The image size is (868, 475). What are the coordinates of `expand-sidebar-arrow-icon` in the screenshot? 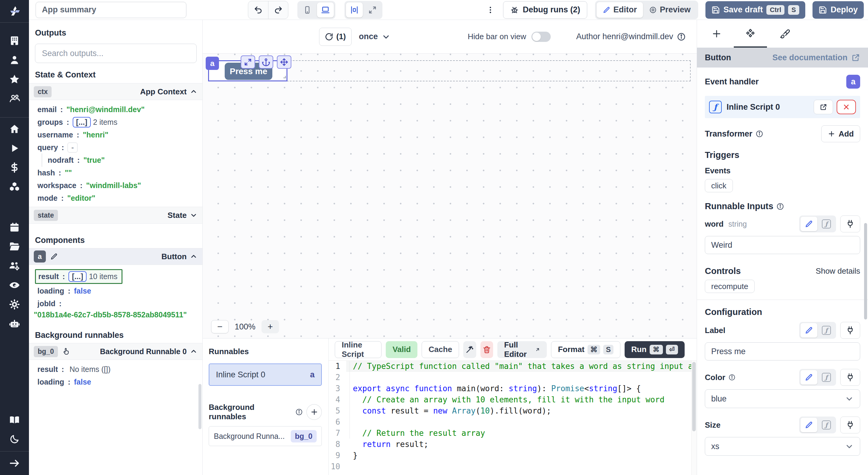 It's located at (14, 463).